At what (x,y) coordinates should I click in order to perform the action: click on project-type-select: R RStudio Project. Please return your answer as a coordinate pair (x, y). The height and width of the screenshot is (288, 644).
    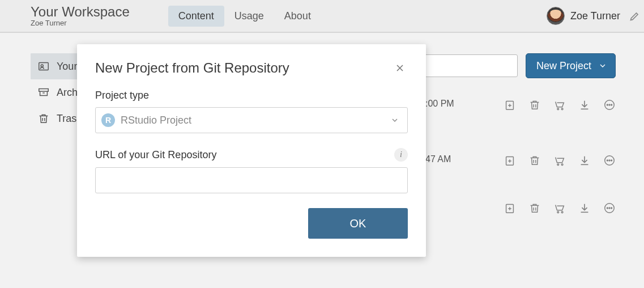
    Looking at the image, I should click on (251, 120).